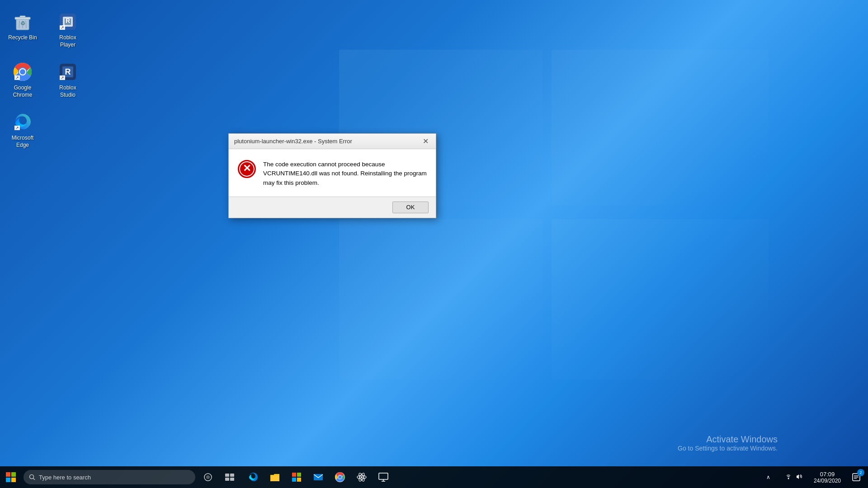 The height and width of the screenshot is (488, 868). Describe the element at coordinates (827, 481) in the screenshot. I see `clock-date: 24/09/2020` at that location.